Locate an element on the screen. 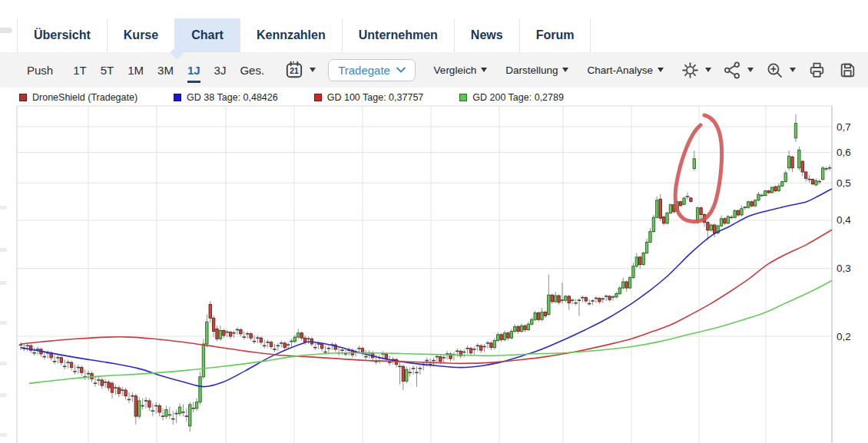  left-edge-artifacts is located at coordinates (3, 321).